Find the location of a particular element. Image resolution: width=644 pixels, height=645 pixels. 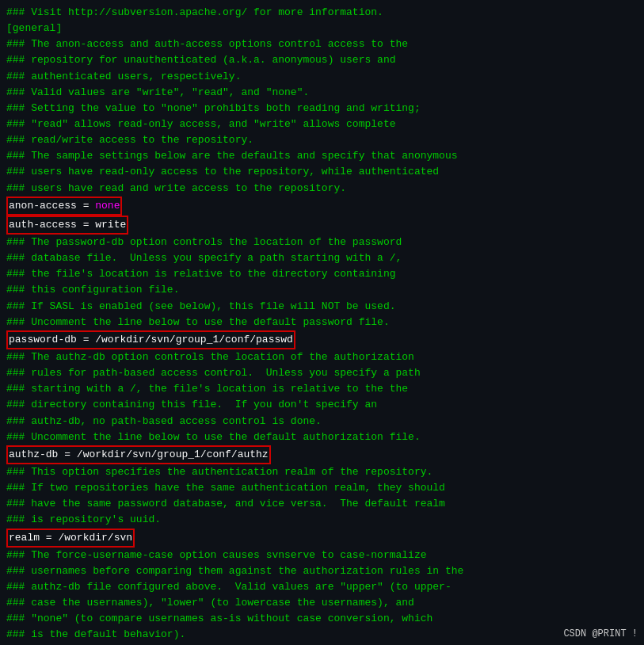

comment-text: ### authenticated users, respectively. is located at coordinates (124, 76).